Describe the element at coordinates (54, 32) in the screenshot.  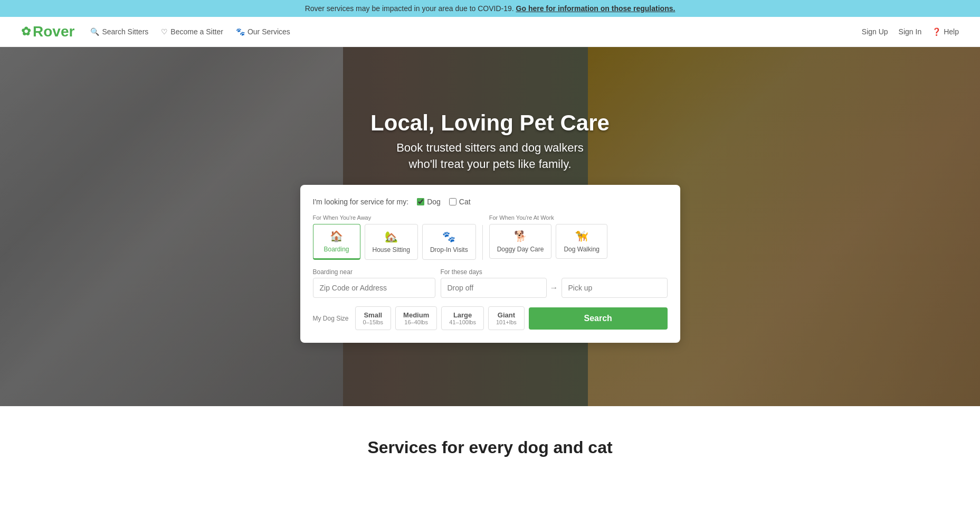
I see `logo-name: Rover` at that location.